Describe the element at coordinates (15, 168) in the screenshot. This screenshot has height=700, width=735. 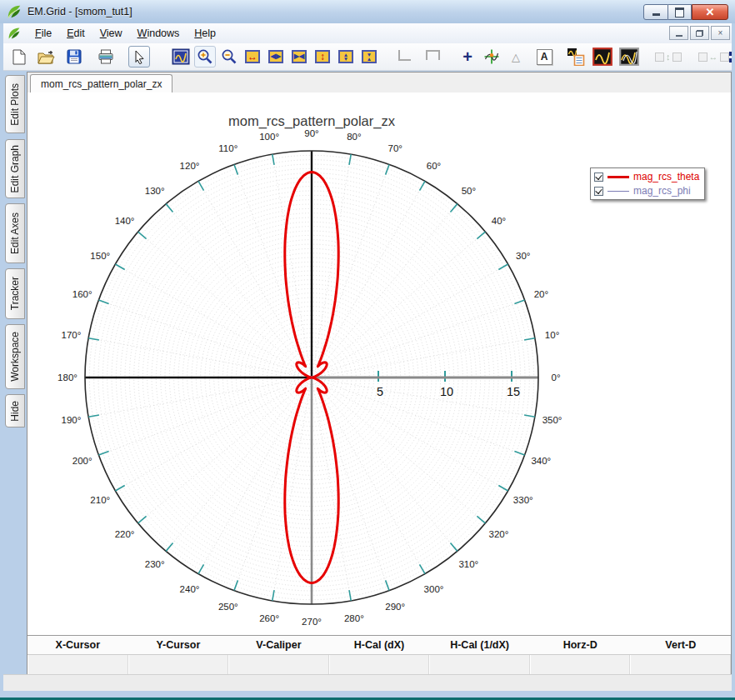
I see `sidebar-tab-edit-graph: Edit Graph` at that location.